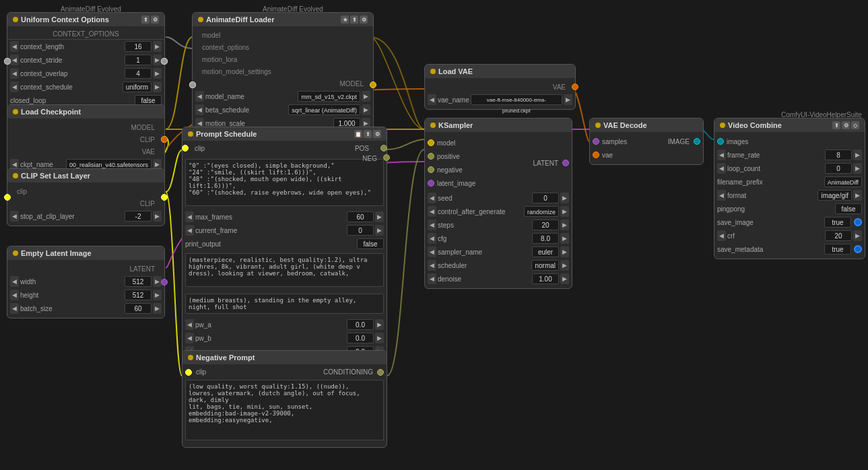 The width and height of the screenshot is (868, 470). What do you see at coordinates (646, 125) in the screenshot?
I see `node-header-vae-decode: VAE Decode` at bounding box center [646, 125].